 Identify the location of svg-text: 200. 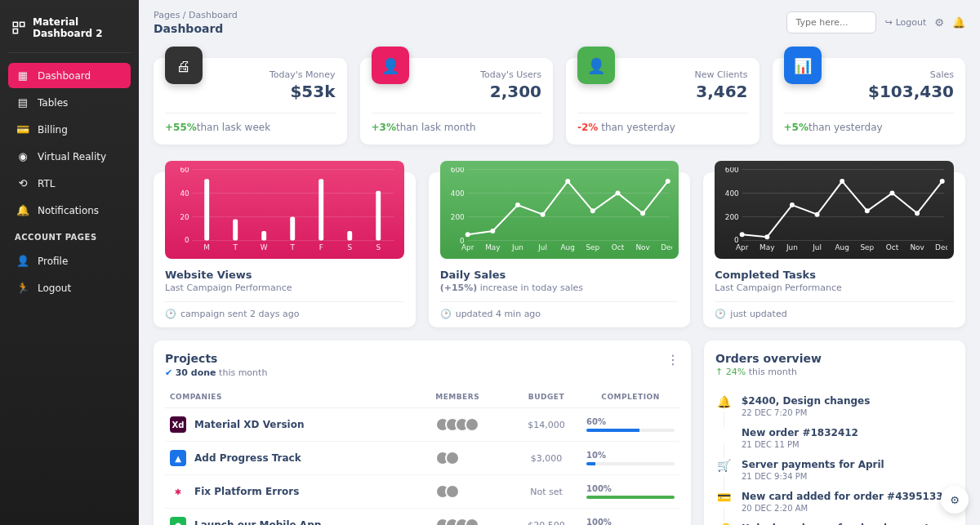
(457, 217).